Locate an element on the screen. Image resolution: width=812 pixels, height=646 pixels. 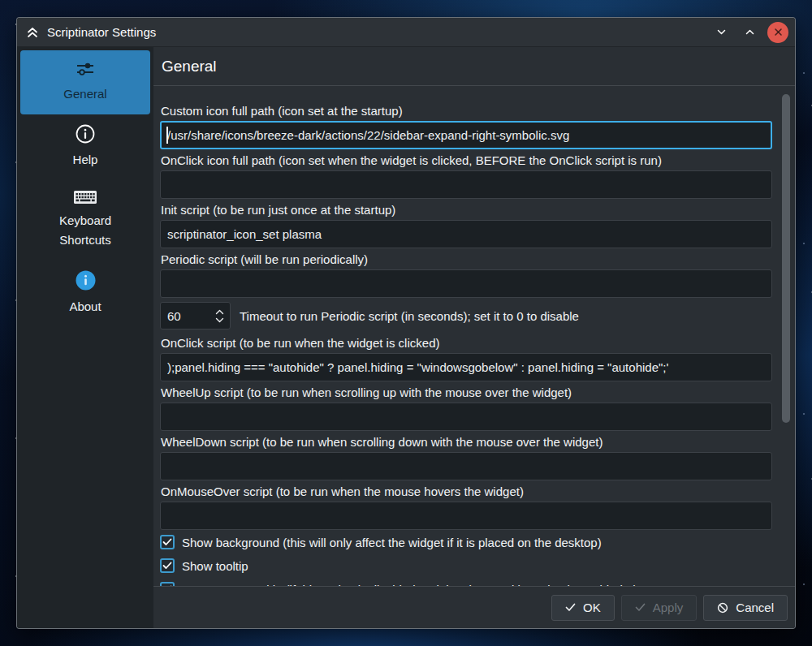
field-label: Init script (to be run just once at the … is located at coordinates (466, 210).